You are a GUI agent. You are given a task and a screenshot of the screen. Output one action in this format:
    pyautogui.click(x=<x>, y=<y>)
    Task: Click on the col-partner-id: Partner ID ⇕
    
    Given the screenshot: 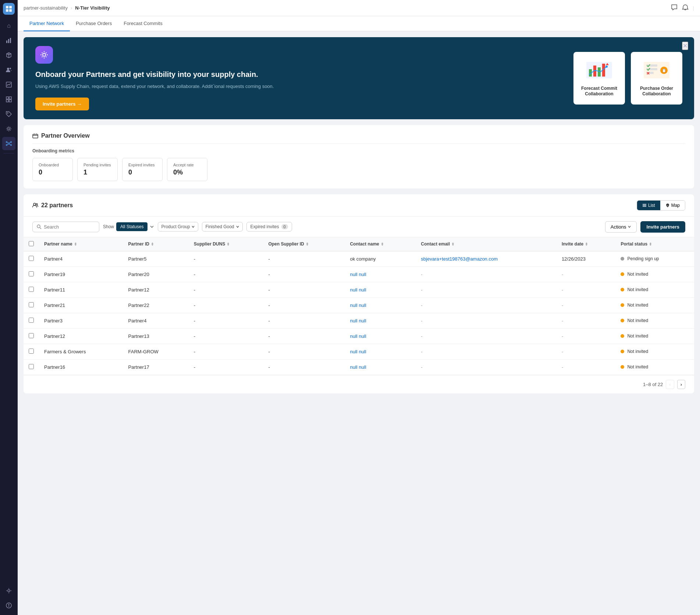 What is the action you would take?
    pyautogui.click(x=156, y=244)
    